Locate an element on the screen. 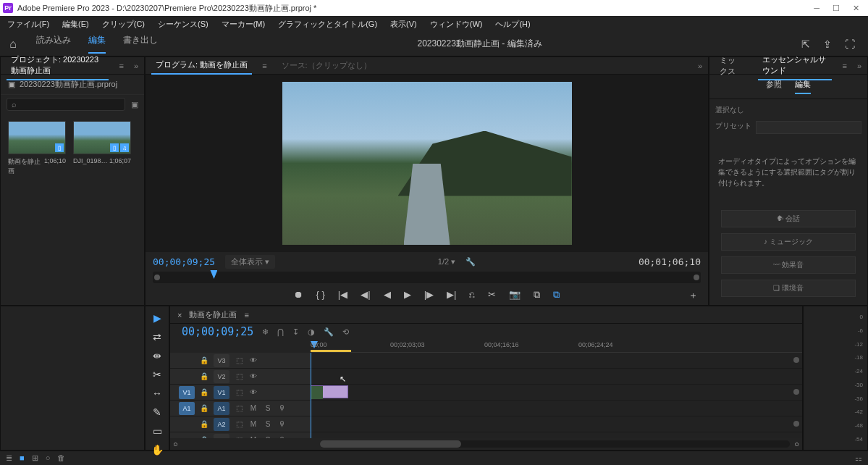  new-bin-icon: ▣ is located at coordinates (135, 104).